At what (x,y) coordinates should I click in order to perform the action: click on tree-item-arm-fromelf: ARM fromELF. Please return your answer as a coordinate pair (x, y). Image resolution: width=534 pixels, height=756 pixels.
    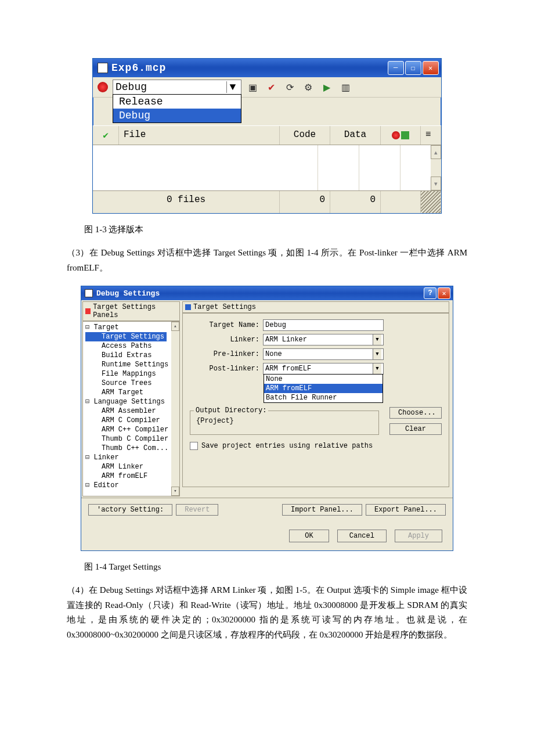
    Looking at the image, I should click on (132, 476).